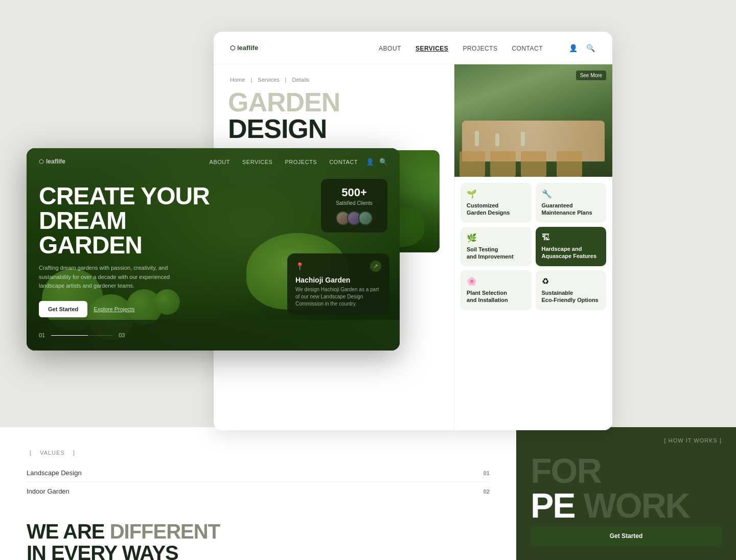  I want to click on breadcrumb: Home | Services | Details, so click(334, 80).